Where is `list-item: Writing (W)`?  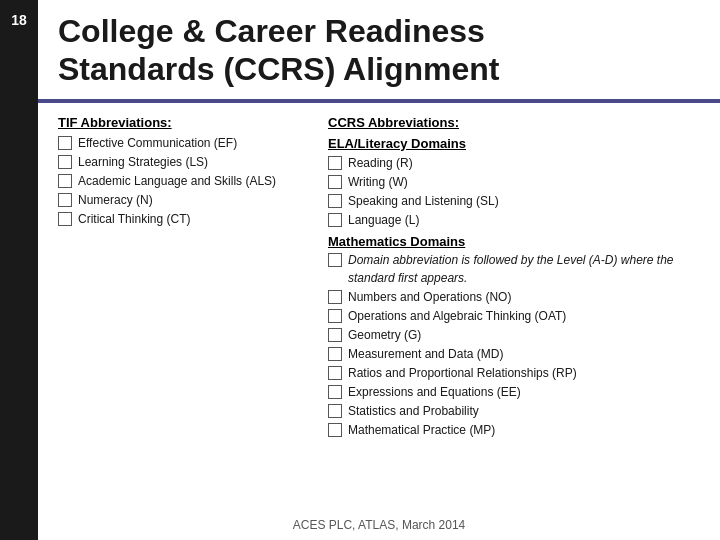
list-item: Writing (W) is located at coordinates (514, 182).